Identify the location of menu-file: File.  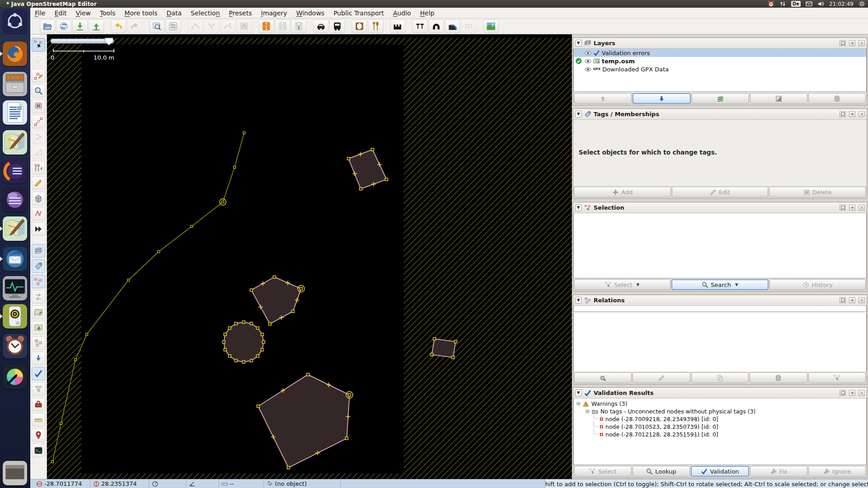
(40, 13).